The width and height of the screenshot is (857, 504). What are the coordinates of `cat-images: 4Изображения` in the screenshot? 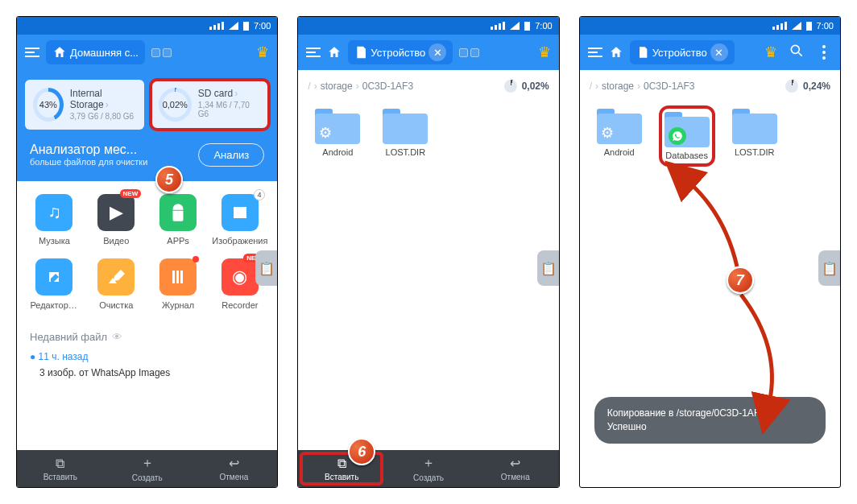 It's located at (240, 220).